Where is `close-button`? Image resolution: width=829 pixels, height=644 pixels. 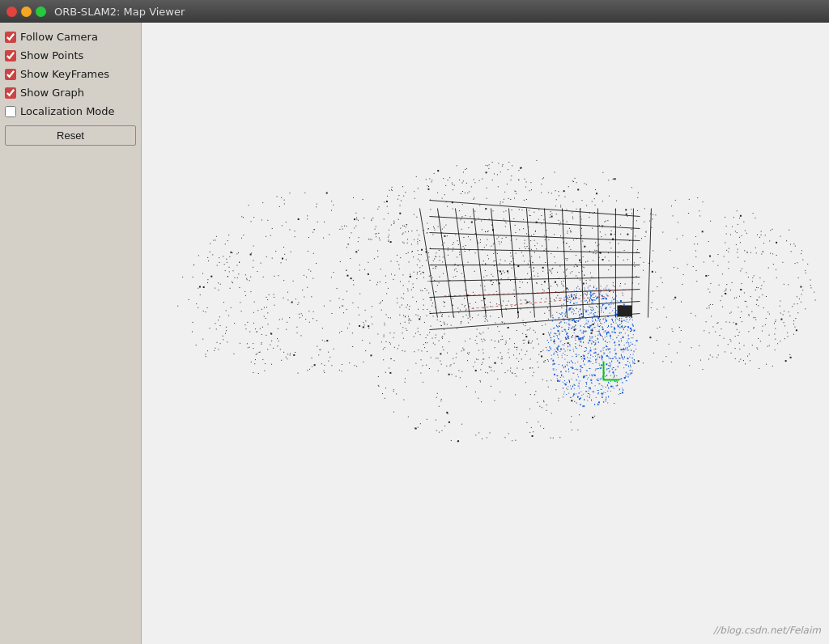 close-button is located at coordinates (11, 11).